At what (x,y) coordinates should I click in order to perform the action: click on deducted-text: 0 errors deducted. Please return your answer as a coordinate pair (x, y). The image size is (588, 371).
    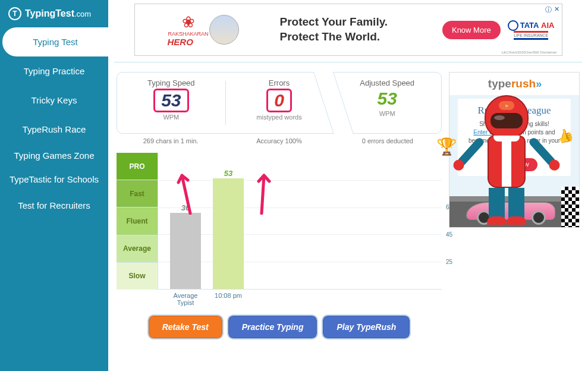
    Looking at the image, I should click on (388, 140).